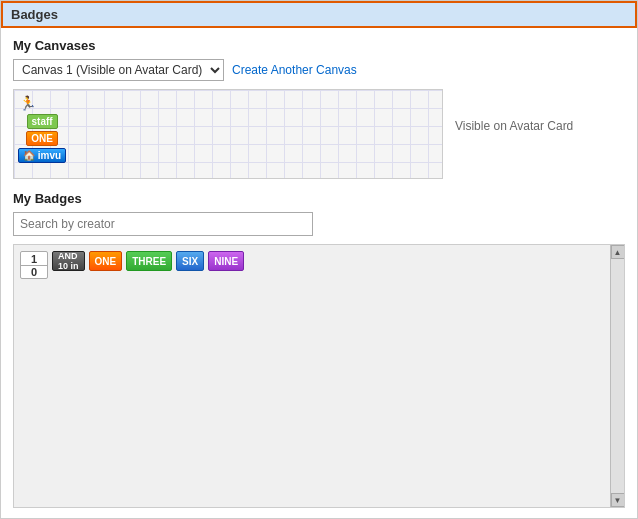 Image resolution: width=638 pixels, height=519 pixels. Describe the element at coordinates (42, 138) in the screenshot. I see `one-badge: ONE` at that location.